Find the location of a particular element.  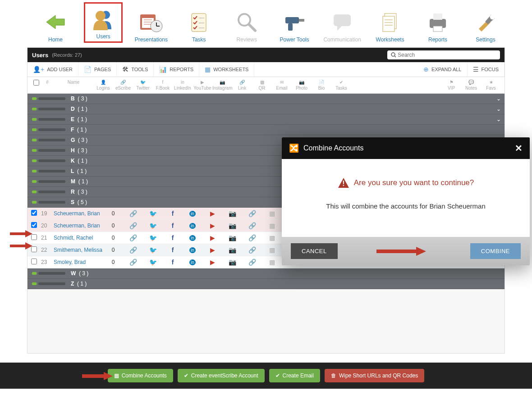

combine-accounts-button: ▦Combine Accounts is located at coordinates (141, 376).